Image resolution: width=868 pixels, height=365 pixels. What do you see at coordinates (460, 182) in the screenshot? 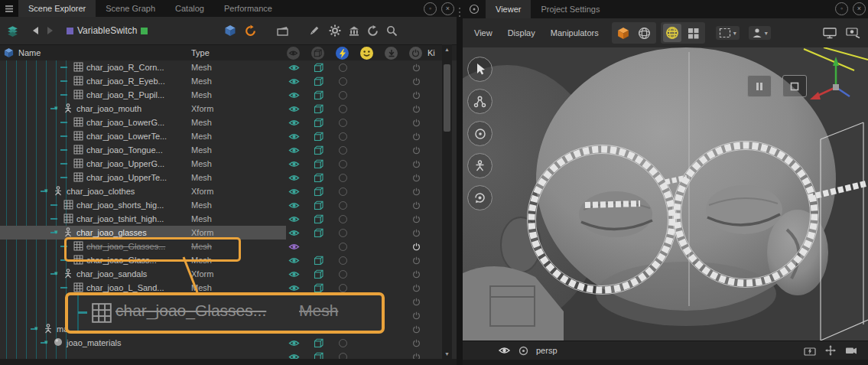
I see `panel-splitter` at bounding box center [460, 182].